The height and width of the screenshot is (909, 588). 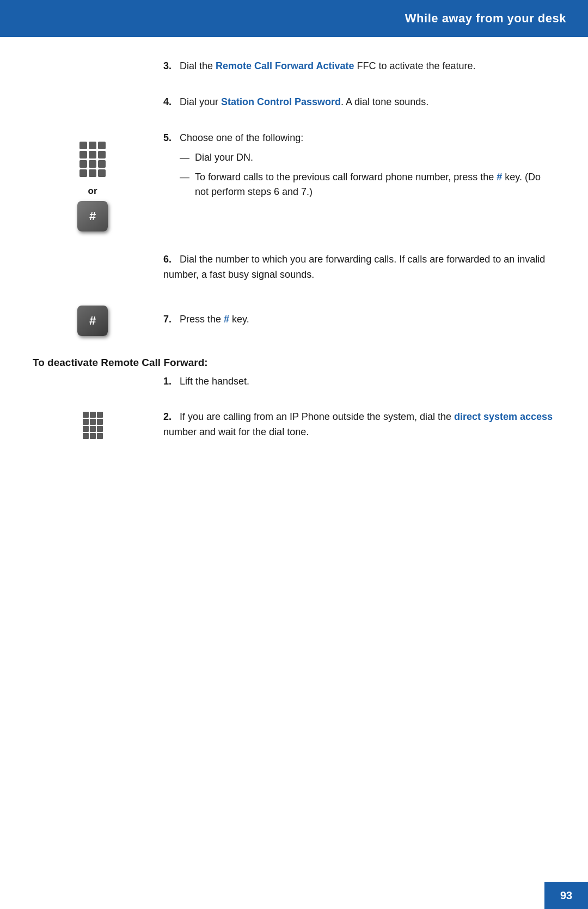 What do you see at coordinates (93, 181) in the screenshot?
I see `step-5-icon-col: or #` at bounding box center [93, 181].